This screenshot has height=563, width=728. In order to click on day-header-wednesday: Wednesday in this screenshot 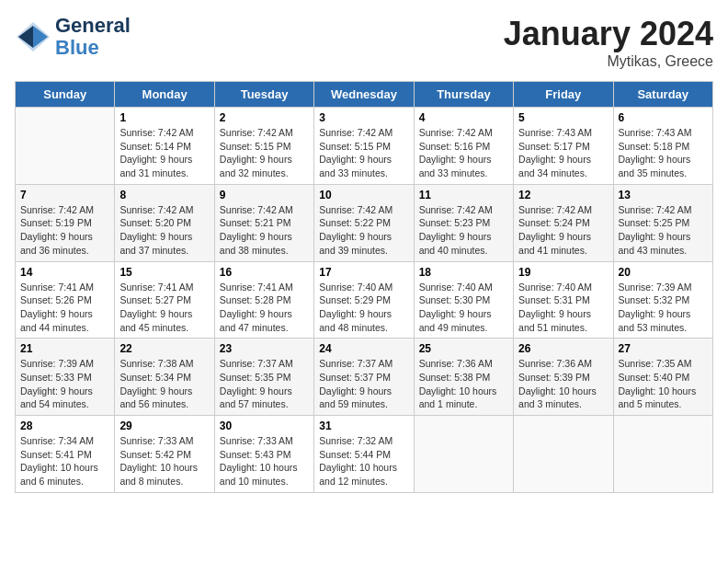, I will do `click(364, 95)`.